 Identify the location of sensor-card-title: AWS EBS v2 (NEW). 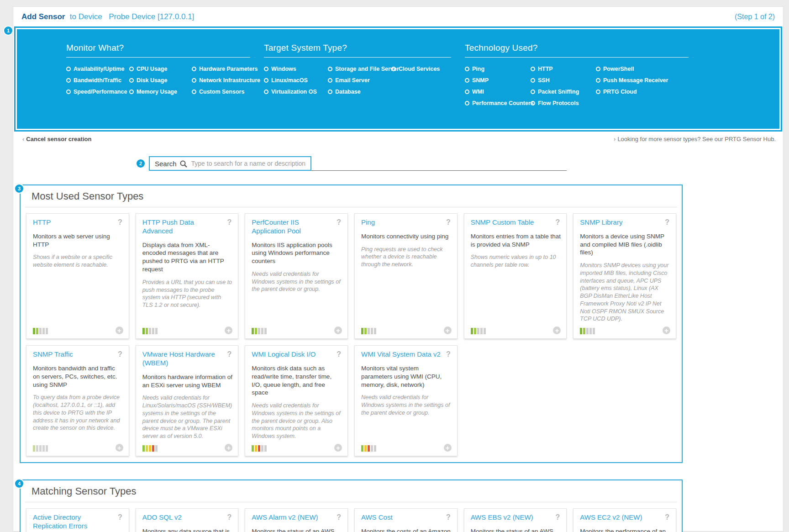
(503, 518).